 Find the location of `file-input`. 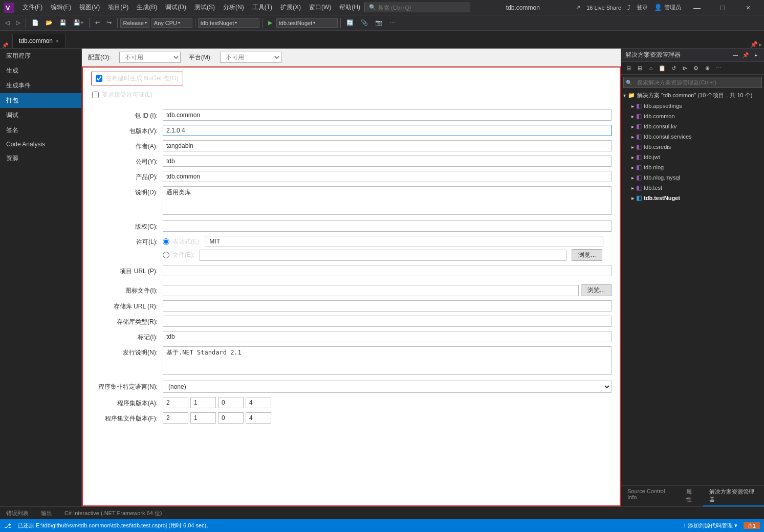

file-input is located at coordinates (383, 255).